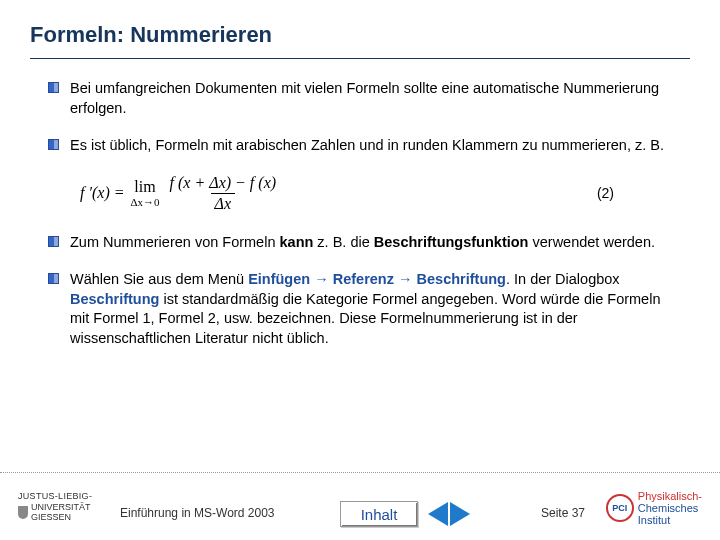  Describe the element at coordinates (180, 194) in the screenshot. I see `formula-expression: f ′(x) = lim Δx→0 f (x + Δx) − f (x) Δx` at that location.